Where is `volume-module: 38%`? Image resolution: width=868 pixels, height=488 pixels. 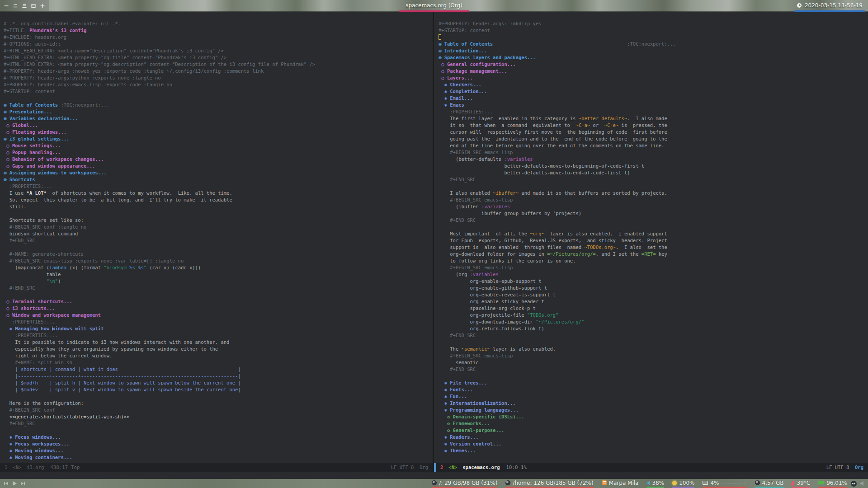 volume-module: 38% is located at coordinates (656, 483).